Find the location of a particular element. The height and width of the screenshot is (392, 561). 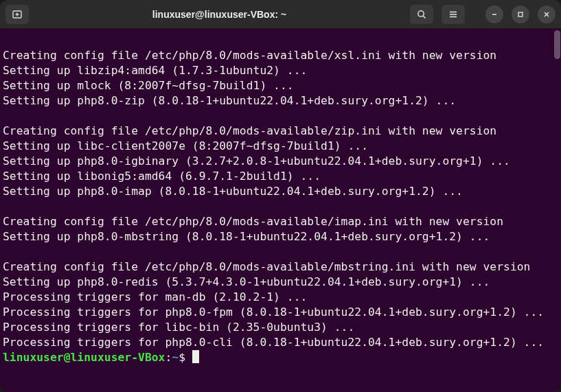

prompt-colon: : is located at coordinates (168, 357).